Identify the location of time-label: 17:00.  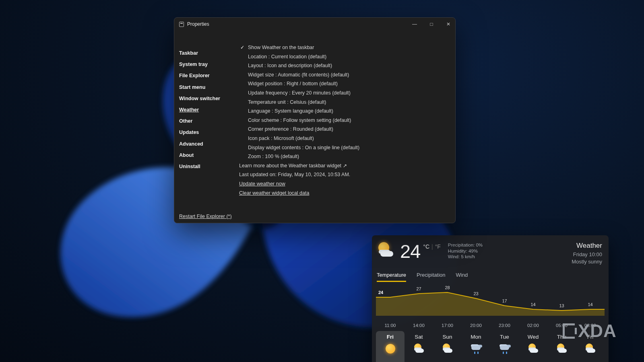
(448, 325).